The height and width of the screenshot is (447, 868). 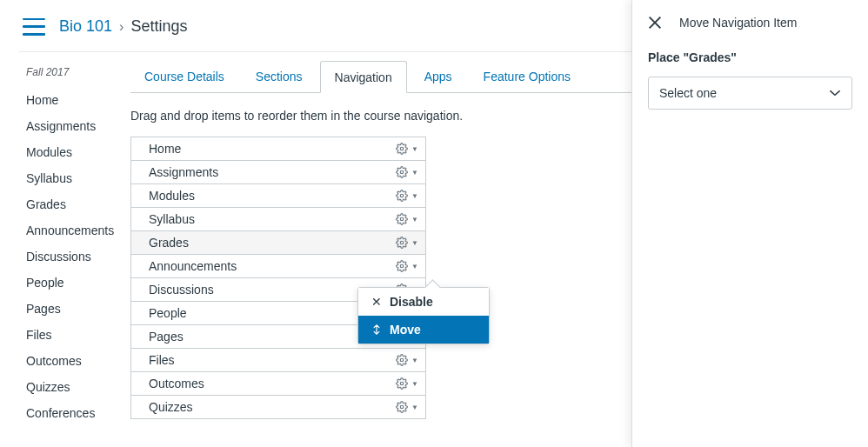 I want to click on sidebar-item-conferences: Conferences, so click(x=73, y=413).